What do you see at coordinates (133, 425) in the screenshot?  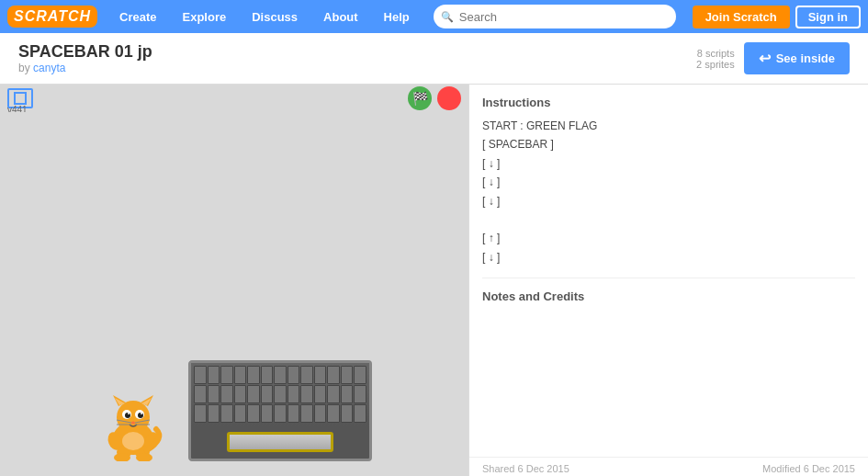 I see `scratch-cat-sprite` at bounding box center [133, 425].